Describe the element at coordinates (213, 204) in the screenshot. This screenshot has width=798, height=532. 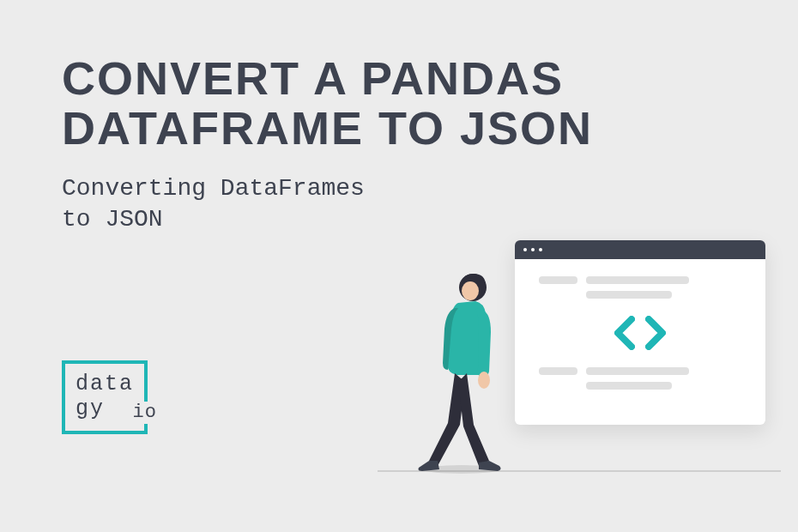
I see `page-subtitle: Converting DataFrames to JSON` at that location.